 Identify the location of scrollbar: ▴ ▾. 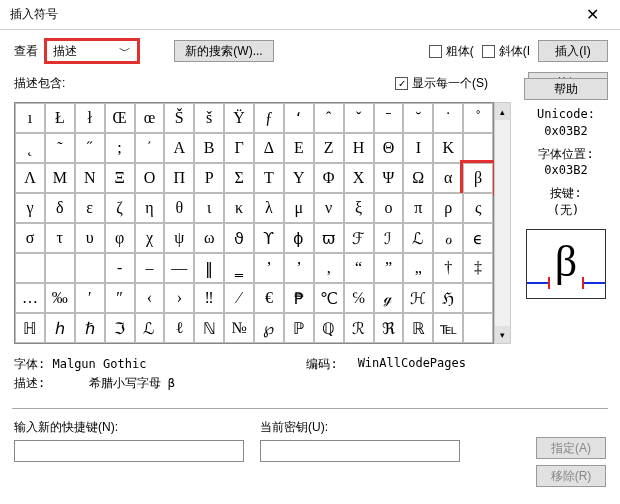
(502, 223).